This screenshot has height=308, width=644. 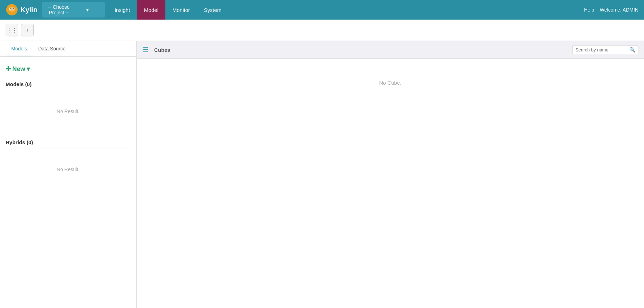 What do you see at coordinates (12, 10) in the screenshot?
I see `kylin-logo-icon` at bounding box center [12, 10].